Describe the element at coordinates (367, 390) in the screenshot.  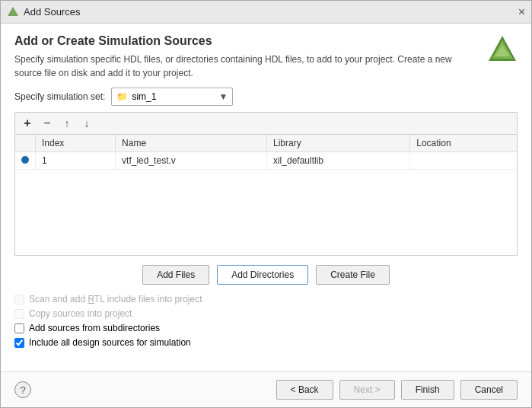
I see `next-button: Next >` at that location.